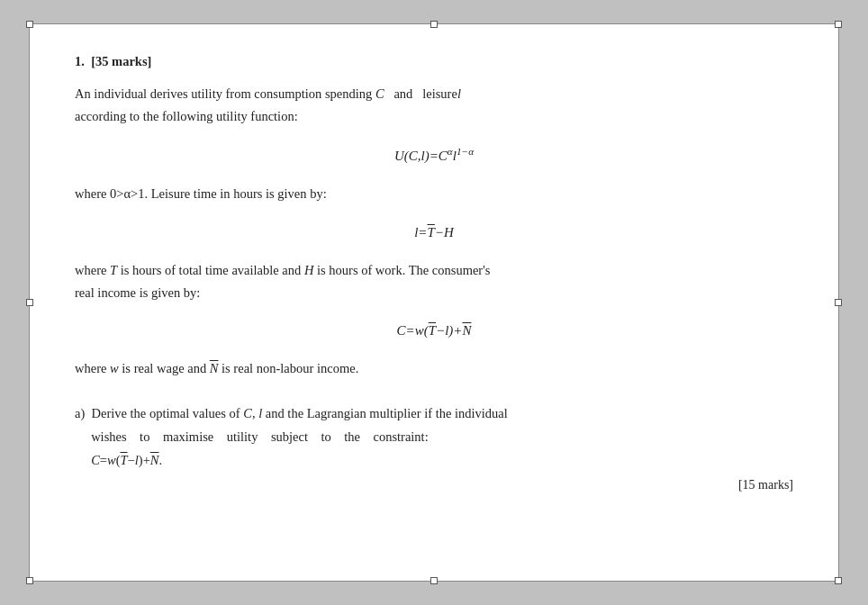 The width and height of the screenshot is (868, 605). Describe the element at coordinates (434, 194) in the screenshot. I see `condition-text: where 0>α>1. Leisure time in hours is gi…` at that location.